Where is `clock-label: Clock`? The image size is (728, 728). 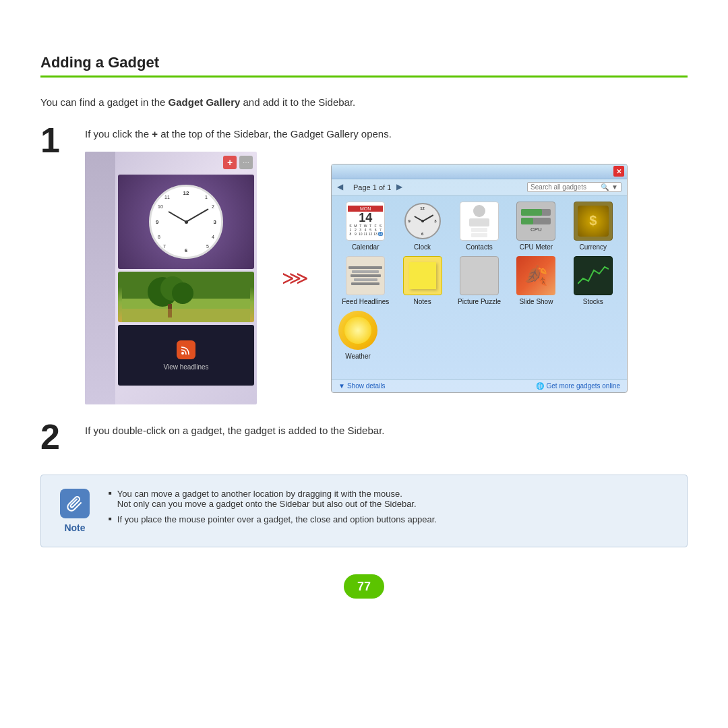
clock-label: Clock is located at coordinates (422, 247).